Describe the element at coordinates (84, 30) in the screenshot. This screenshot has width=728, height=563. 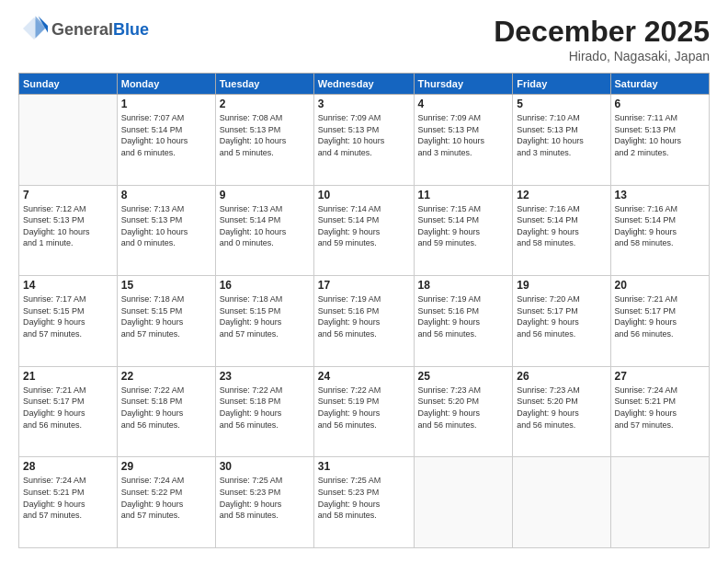
I see `logo: GeneralBlue` at that location.